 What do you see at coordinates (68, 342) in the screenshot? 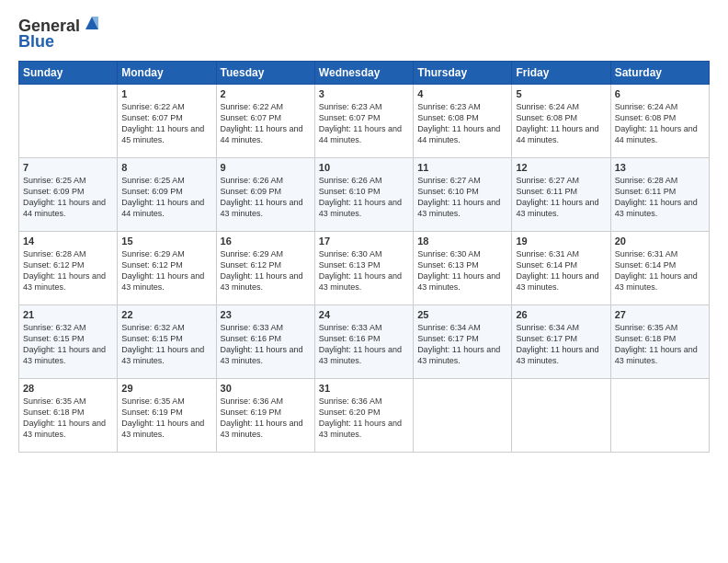
I see `calendar-cell: 21Sunrise: 6:32 AM Sunset: 6:15 PM Dayli…` at bounding box center [68, 342].